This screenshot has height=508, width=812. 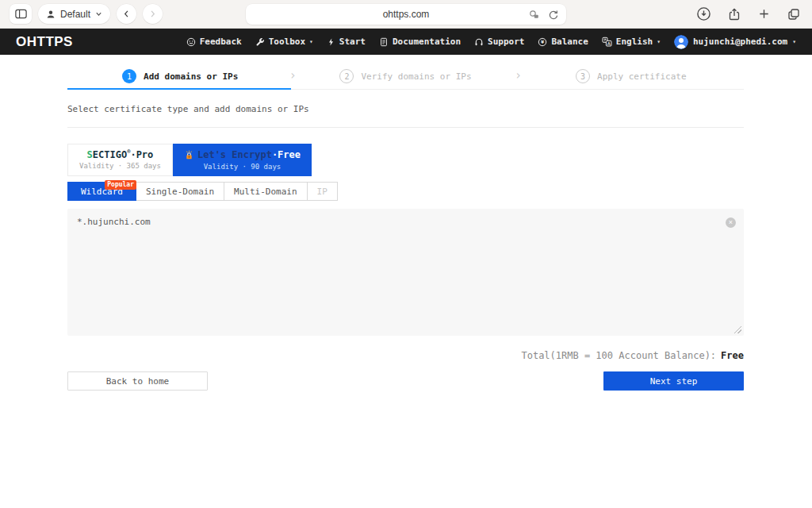 I want to click on nav-item-feedback: Feedback, so click(x=214, y=41).